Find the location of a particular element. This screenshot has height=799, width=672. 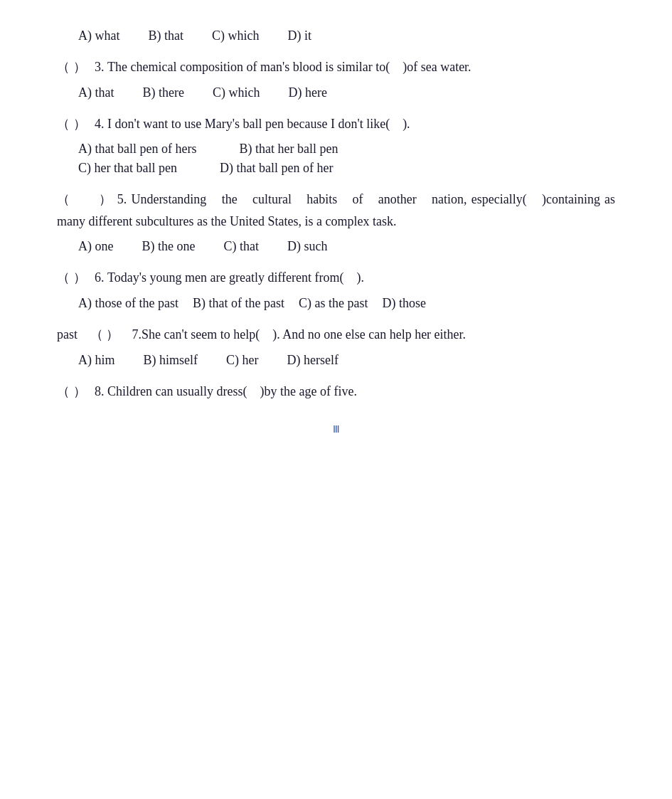

q5-option-a: A) one is located at coordinates (95, 246).